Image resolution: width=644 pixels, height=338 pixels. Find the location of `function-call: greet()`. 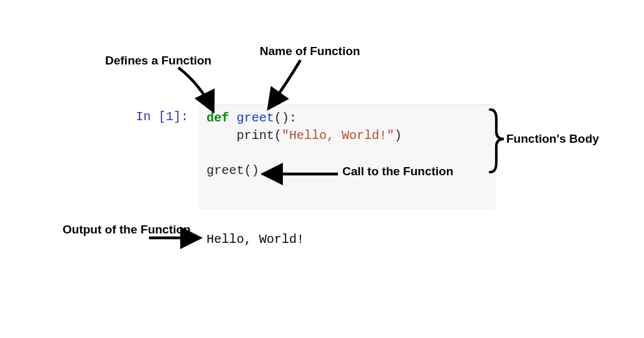

function-call: greet() is located at coordinates (233, 170).